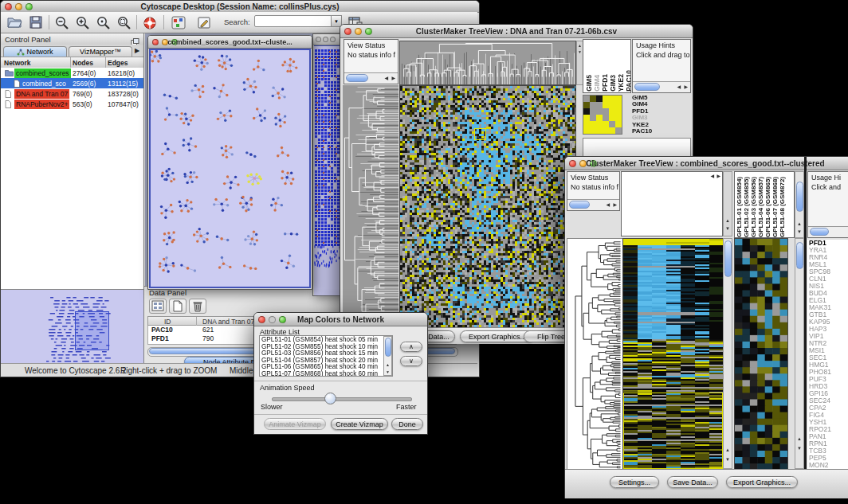  Describe the element at coordinates (295, 424) in the screenshot. I see `animate-vizmap-button: Animate Vizmap` at that location.